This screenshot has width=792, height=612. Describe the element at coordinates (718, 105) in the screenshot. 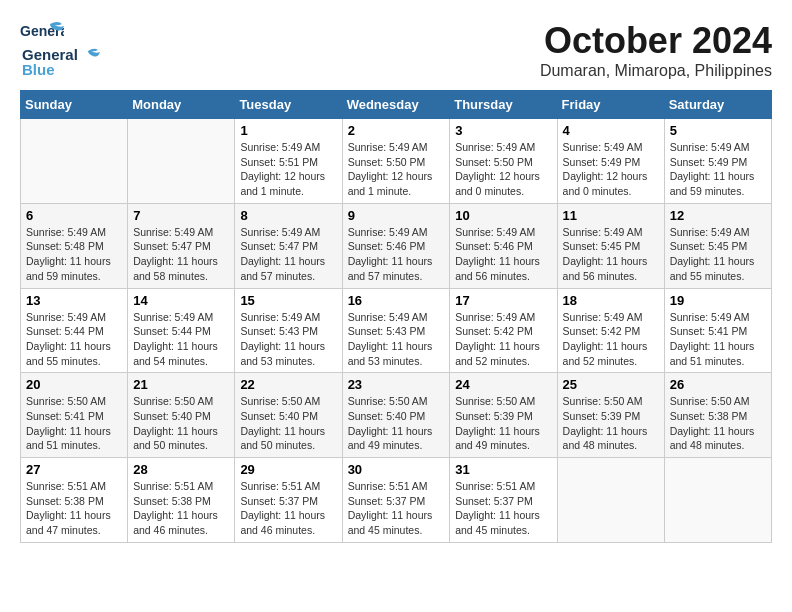

I see `weekday-header-saturday: Saturday` at that location.